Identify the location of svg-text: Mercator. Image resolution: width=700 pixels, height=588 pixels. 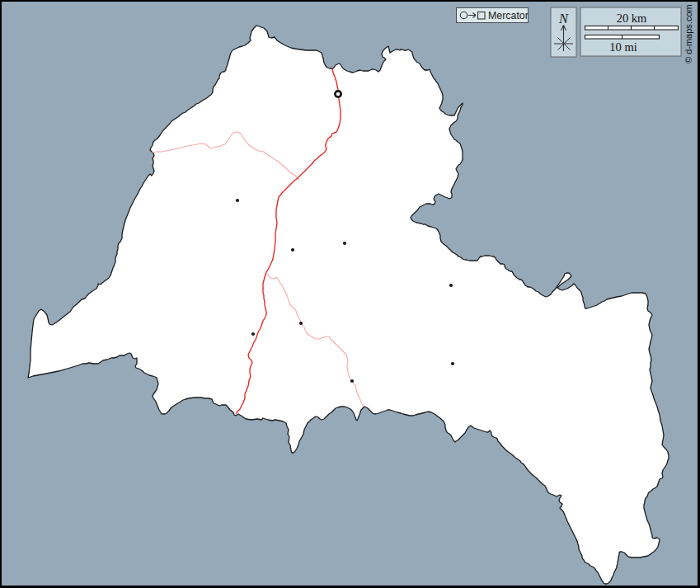
(508, 16).